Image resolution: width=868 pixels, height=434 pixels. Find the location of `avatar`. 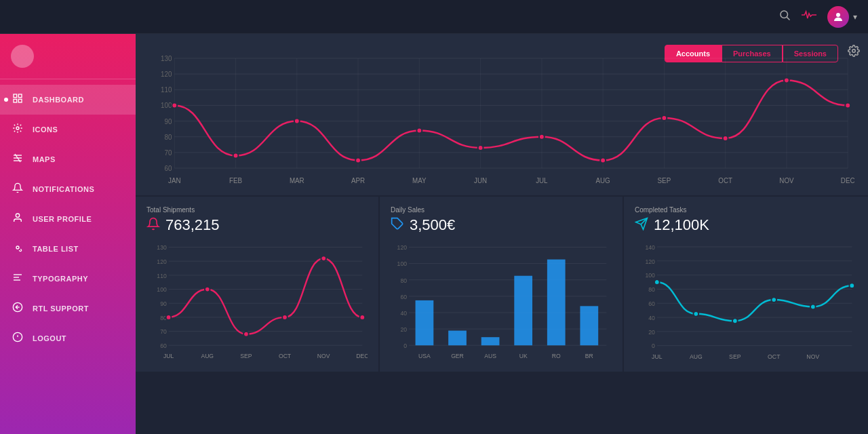

avatar is located at coordinates (838, 17).